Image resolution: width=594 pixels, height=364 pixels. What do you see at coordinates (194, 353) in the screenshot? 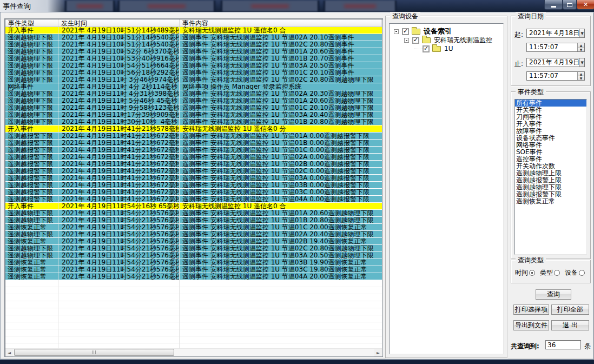
I see `scrollbar-track` at bounding box center [194, 353].